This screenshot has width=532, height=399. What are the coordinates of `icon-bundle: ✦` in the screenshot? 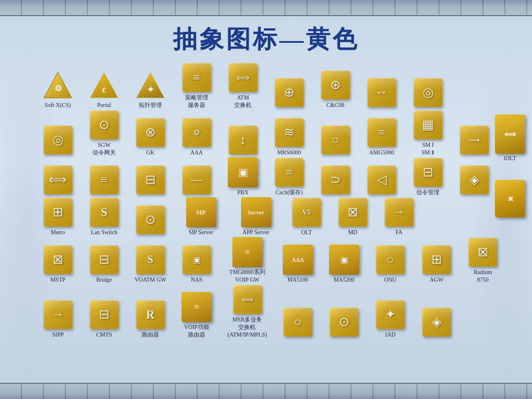 It's located at (510, 199).